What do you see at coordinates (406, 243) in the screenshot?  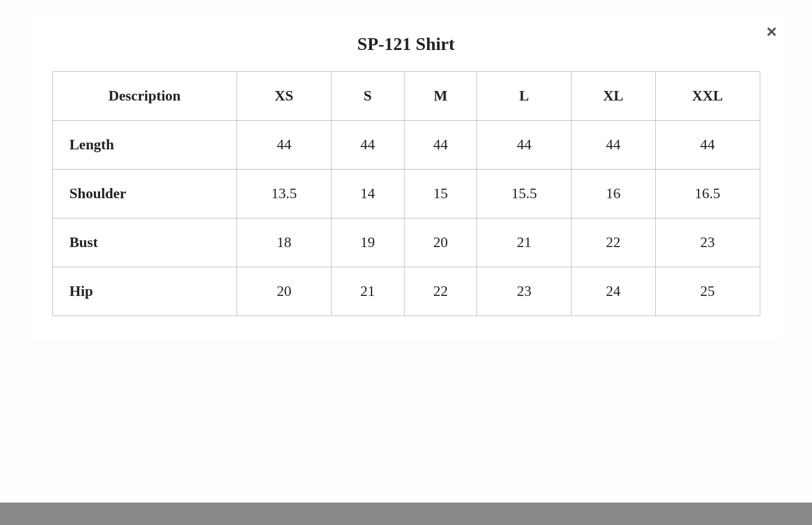 I see `table-row: Bust181920212223` at bounding box center [406, 243].